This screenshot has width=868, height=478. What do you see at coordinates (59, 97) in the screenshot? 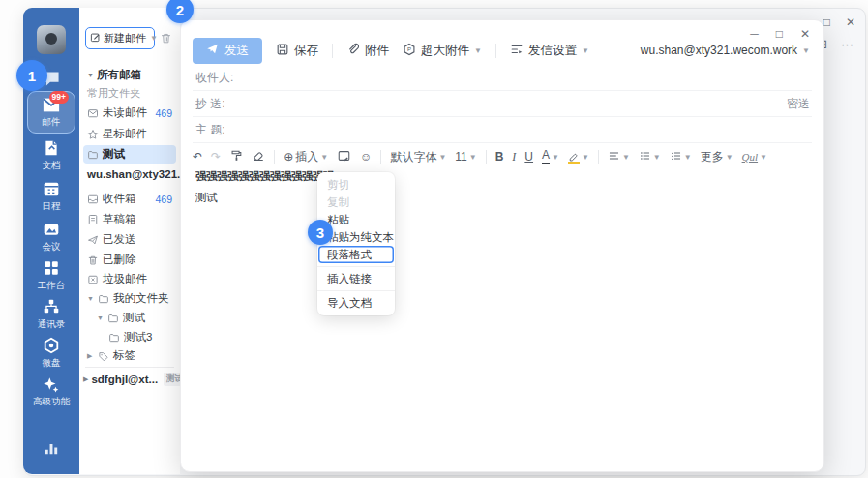
I see `unread-badge: 99+` at bounding box center [59, 97].